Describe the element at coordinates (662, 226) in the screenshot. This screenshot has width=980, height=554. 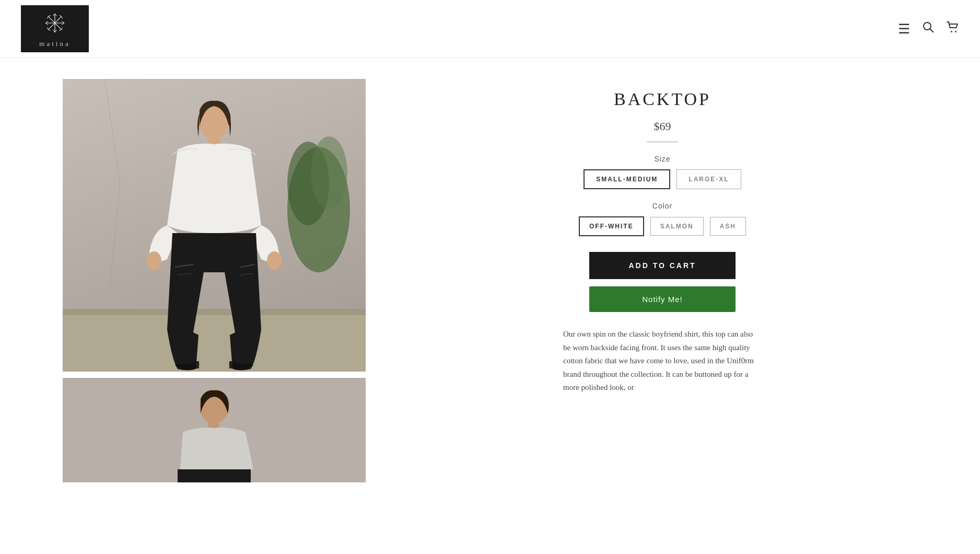
I see `color-options: OFF-WHITE SALMON ASH` at that location.